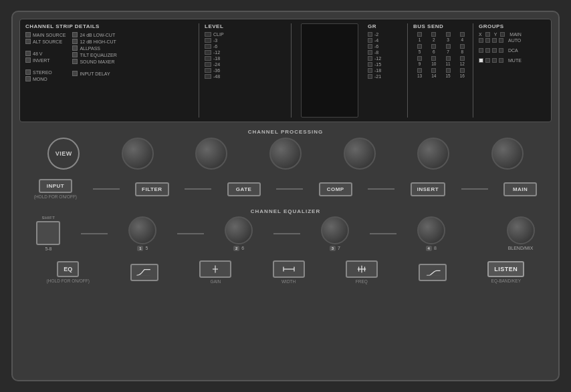 Image resolution: width=571 pixels, height=392 pixels. What do you see at coordinates (420, 73) in the screenshot?
I see `bus-13: 13` at bounding box center [420, 73].